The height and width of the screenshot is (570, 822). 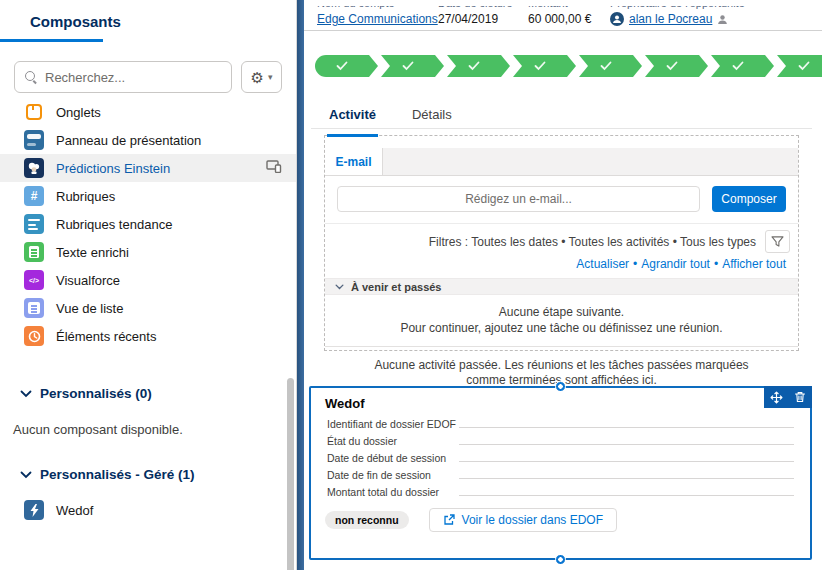 I want to click on empty-line-2: Pour continuer, ajoutez une tâche ou déf…, so click(x=562, y=328).